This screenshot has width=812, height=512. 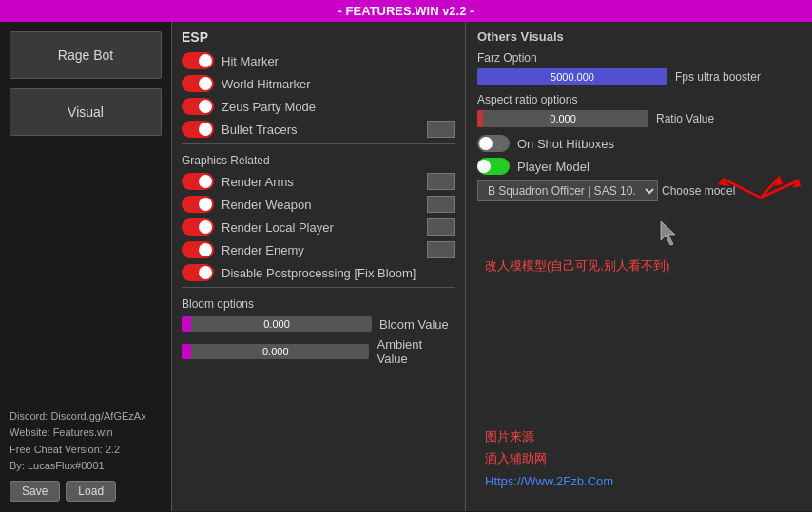 What do you see at coordinates (319, 204) in the screenshot?
I see `render-weapon-row: Render Weapon` at bounding box center [319, 204].